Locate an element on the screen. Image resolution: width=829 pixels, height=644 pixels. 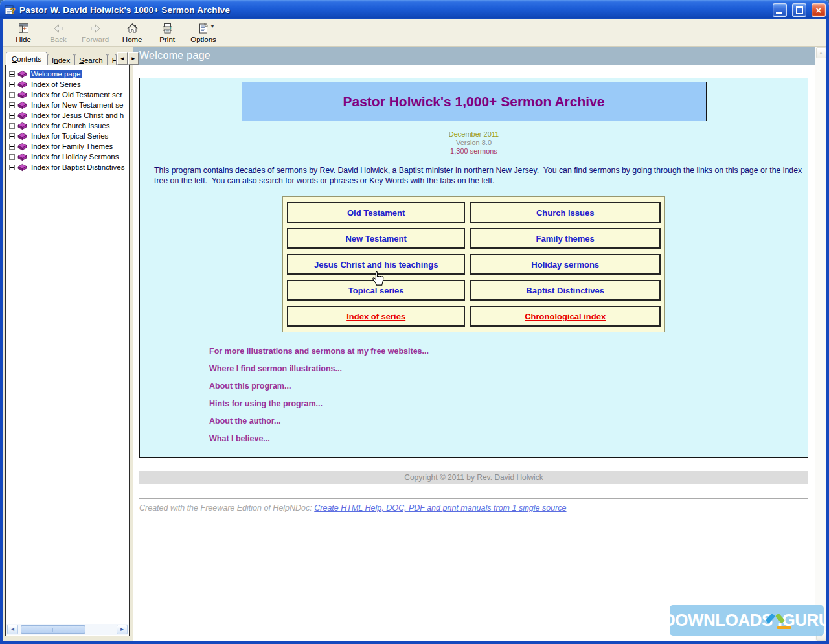
options-button: ▼ Options is located at coordinates (203, 32).